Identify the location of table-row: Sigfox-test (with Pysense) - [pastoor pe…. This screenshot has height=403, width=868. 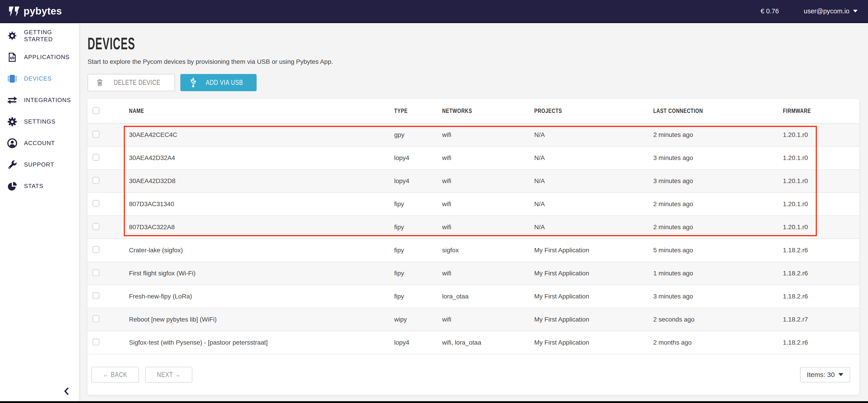
(473, 343).